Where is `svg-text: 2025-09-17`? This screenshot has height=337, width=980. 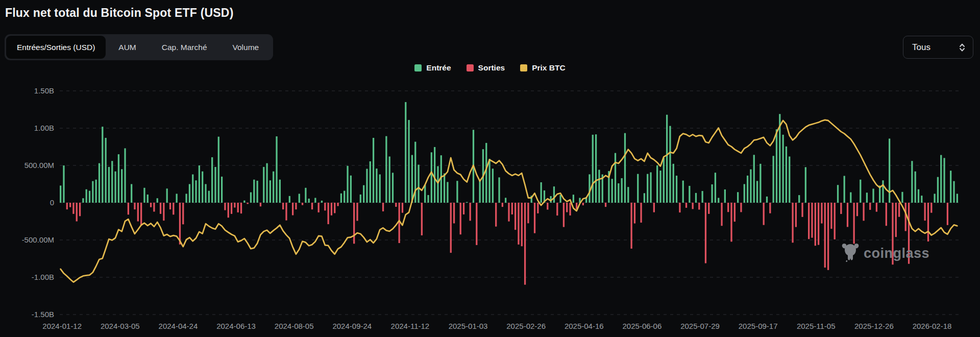 svg-text: 2025-09-17 is located at coordinates (758, 326).